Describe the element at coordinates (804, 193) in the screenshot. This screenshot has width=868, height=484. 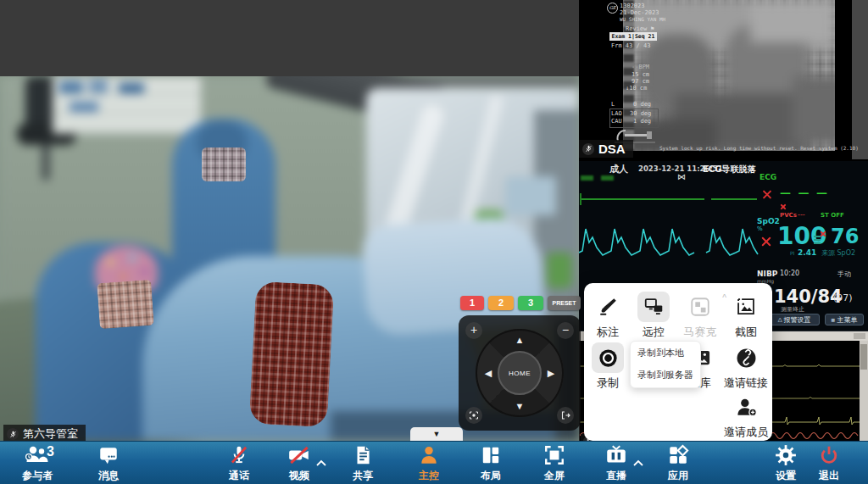
I see `hr-value-dashes: — — —` at that location.